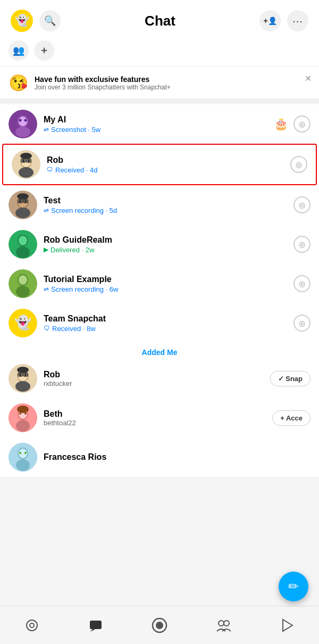  What do you see at coordinates (160, 19) in the screenshot?
I see `header: 👻 🔍 Chat +👤 ···` at bounding box center [160, 19].